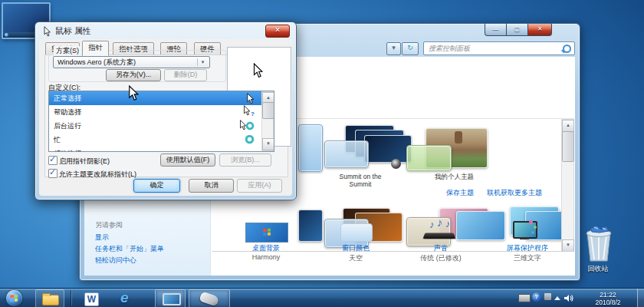 Image resolution: width=644 pixels, height=307 pixels. Describe the element at coordinates (53, 160) in the screenshot. I see `enable-shadow-checkbox: ✓` at that location.